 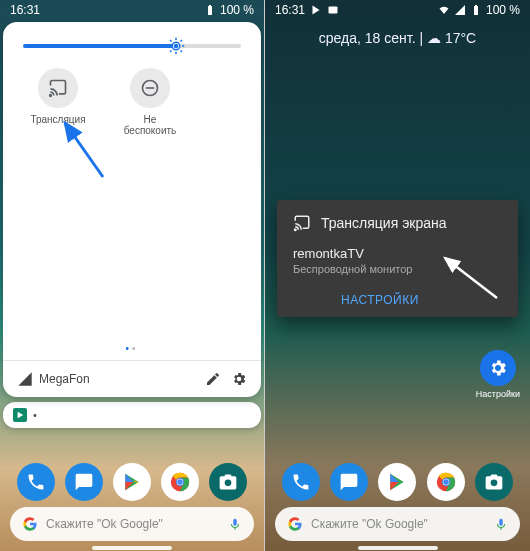 I want to click on brightness-icon, so click(x=176, y=46).